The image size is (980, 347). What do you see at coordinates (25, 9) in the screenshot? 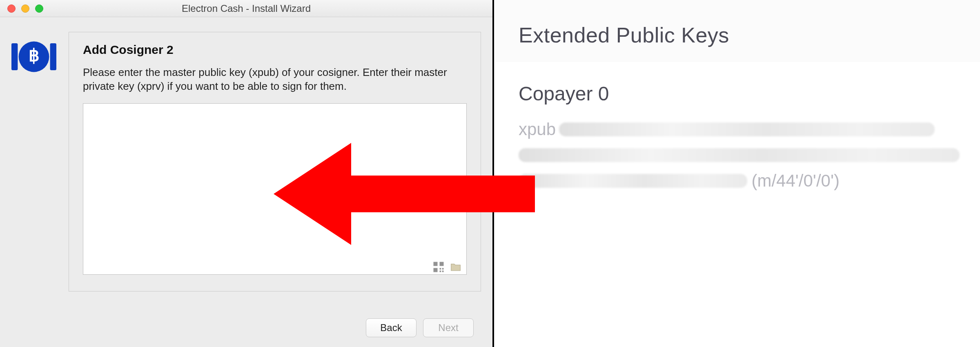
I see `minimize-icon` at bounding box center [25, 9].